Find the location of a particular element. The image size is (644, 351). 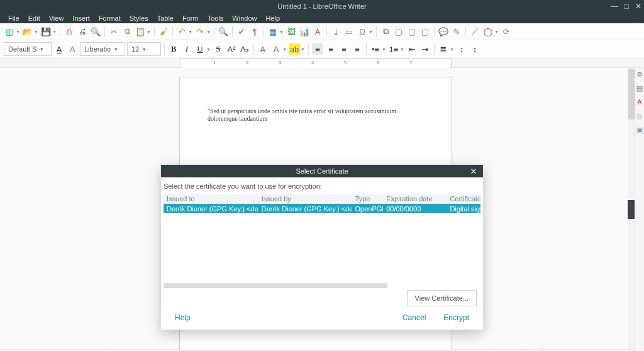

menu-window: Window is located at coordinates (244, 18).